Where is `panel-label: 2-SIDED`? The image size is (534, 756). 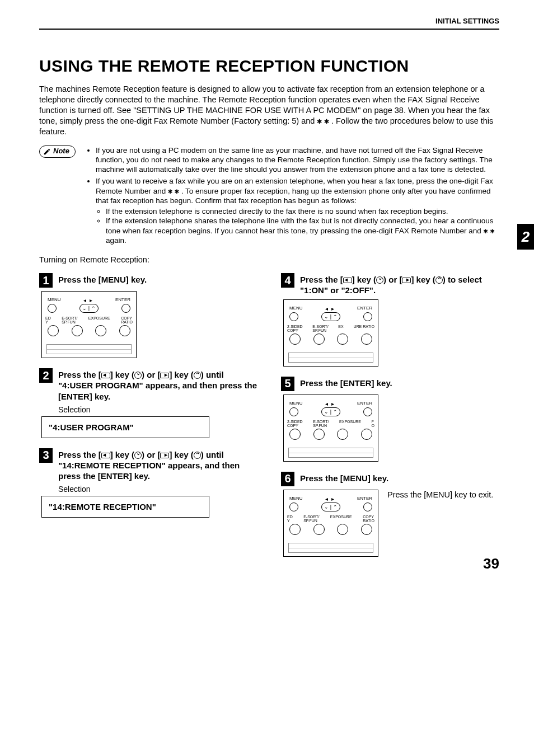
panel-label: 2-SIDED is located at coordinates (295, 422).